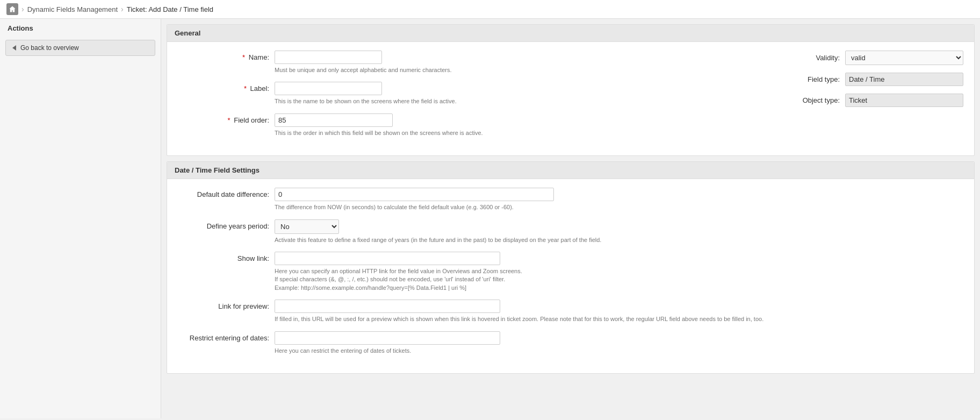 The width and height of the screenshot is (980, 420). Describe the element at coordinates (14, 48) in the screenshot. I see `arrow-left-icon` at that location.